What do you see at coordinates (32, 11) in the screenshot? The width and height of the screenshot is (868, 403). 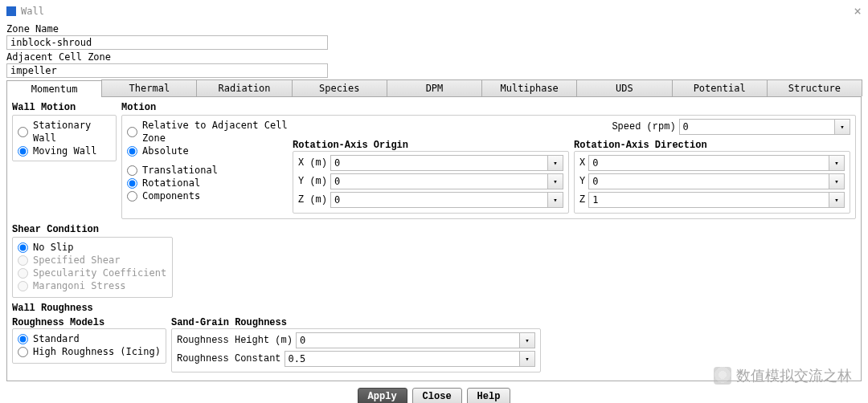 I see `window-title: Wall` at bounding box center [32, 11].